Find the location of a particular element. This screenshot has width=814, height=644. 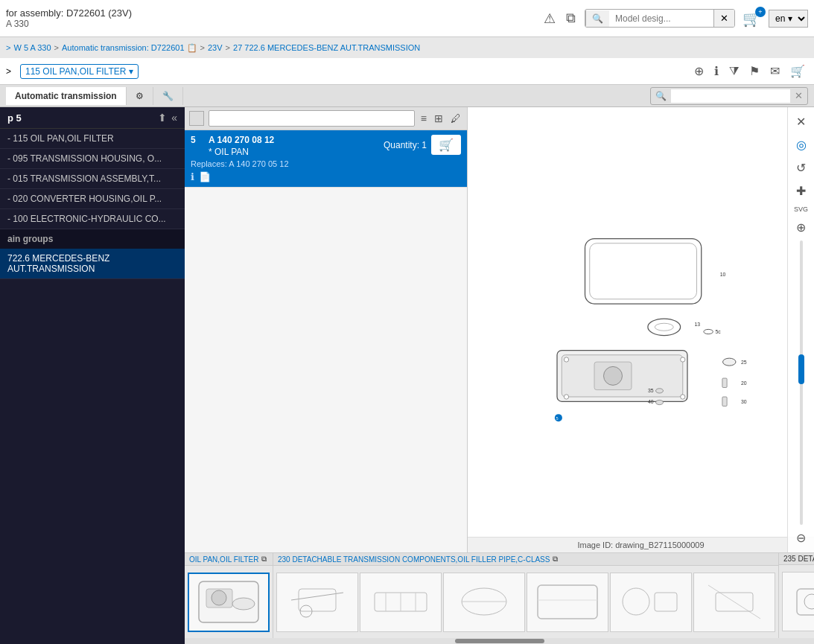

svg-text: 20 is located at coordinates (744, 383).